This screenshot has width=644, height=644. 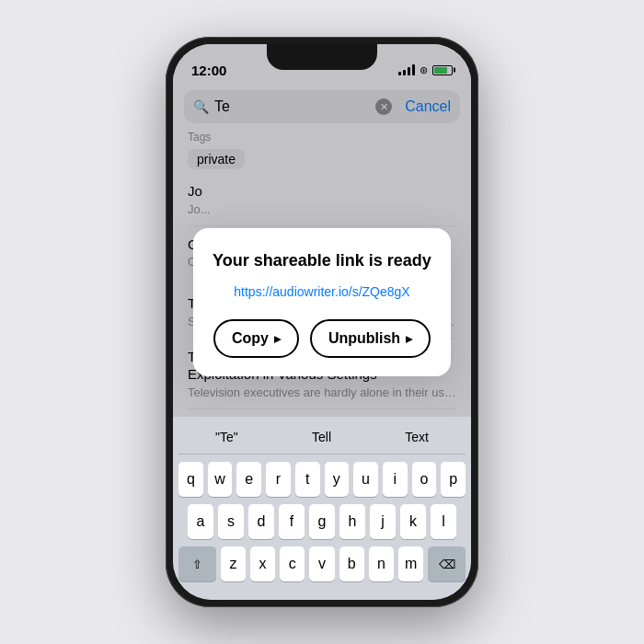 I want to click on key-s: s, so click(x=231, y=522).